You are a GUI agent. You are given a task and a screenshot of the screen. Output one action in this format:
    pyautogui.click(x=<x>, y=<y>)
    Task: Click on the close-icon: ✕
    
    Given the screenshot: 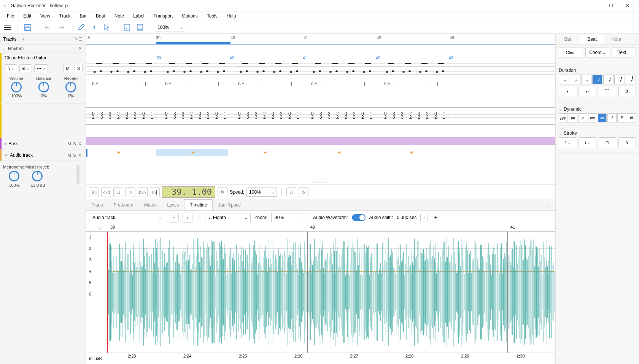 What is the action you would take?
    pyautogui.click(x=80, y=49)
    